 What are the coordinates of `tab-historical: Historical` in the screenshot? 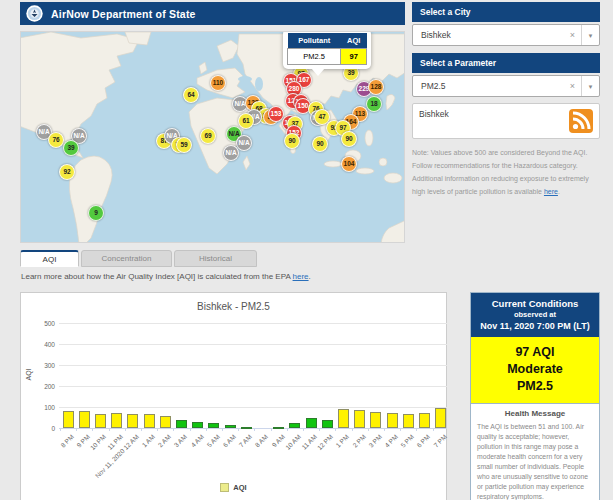 It's located at (216, 258).